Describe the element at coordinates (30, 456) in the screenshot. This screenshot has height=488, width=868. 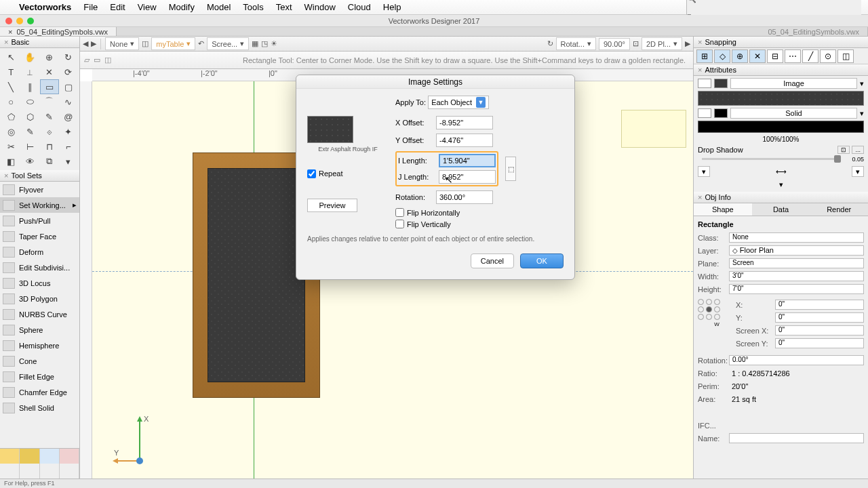
I see `cat-site` at that location.